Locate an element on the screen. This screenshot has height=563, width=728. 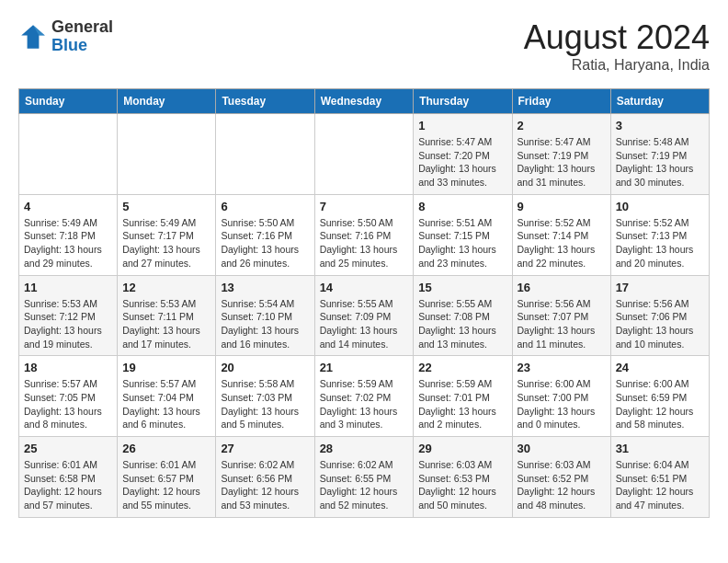
day-info: Sunrise: 5:53 AM Sunset: 7:12 PM Dayligh… is located at coordinates (68, 324).